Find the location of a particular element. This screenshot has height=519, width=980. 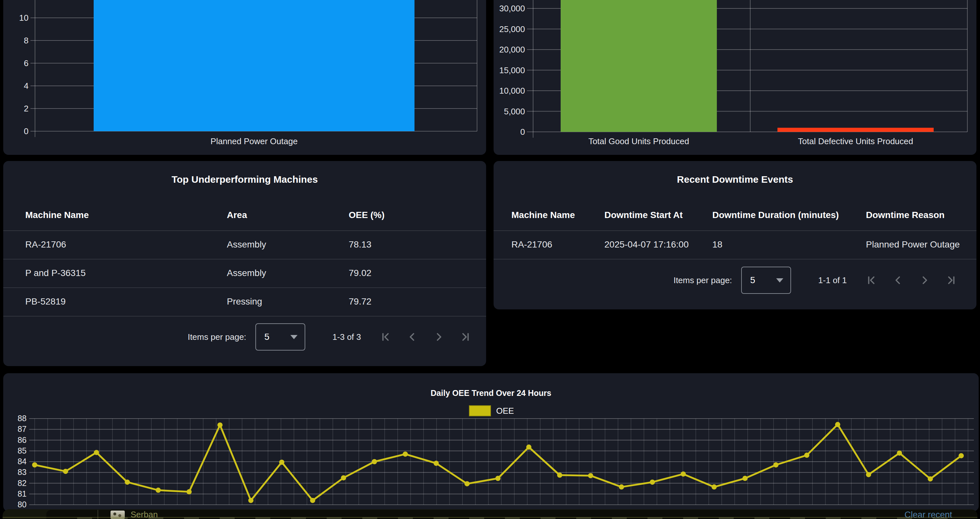

svg-text: 85 is located at coordinates (22, 451).